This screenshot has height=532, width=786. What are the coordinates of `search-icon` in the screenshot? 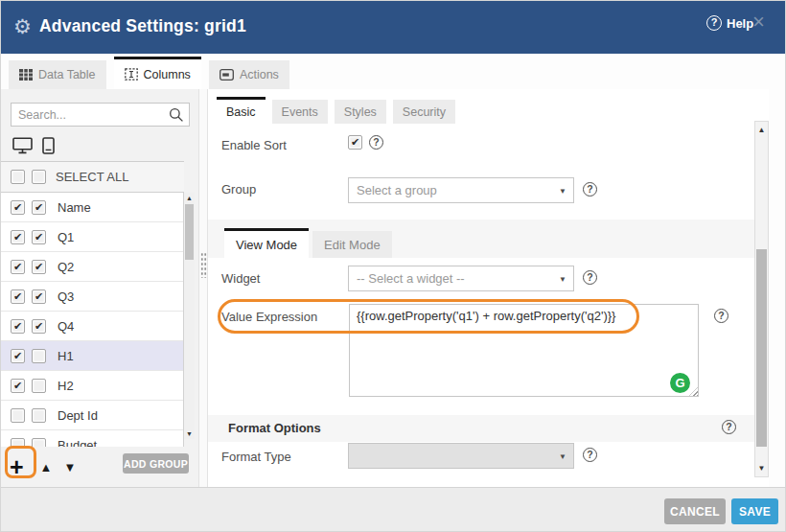 It's located at (176, 117).